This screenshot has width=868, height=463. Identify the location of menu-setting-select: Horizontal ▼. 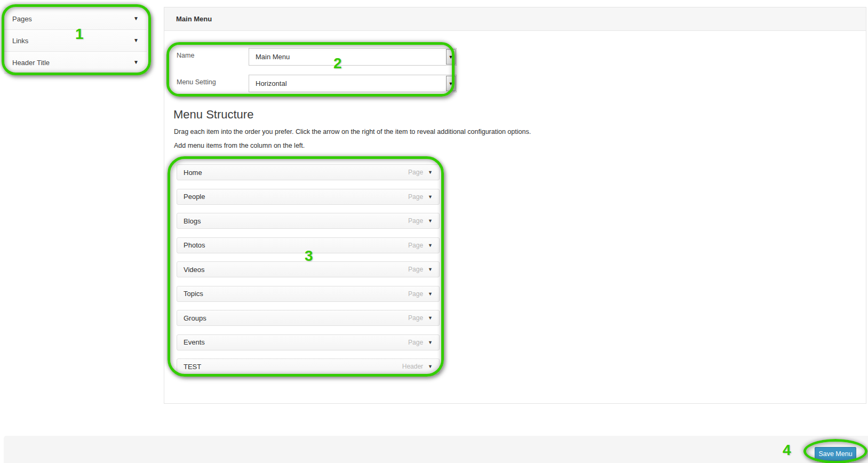
(353, 83).